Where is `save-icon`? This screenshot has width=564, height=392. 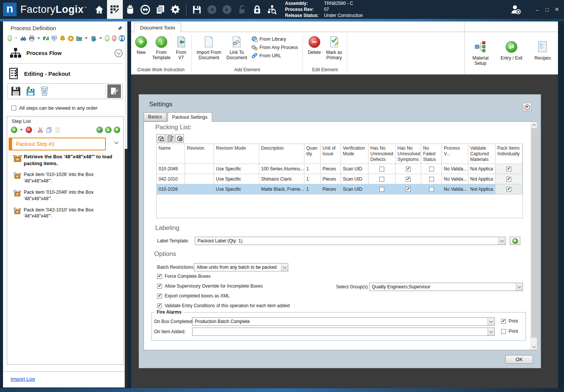 save-icon is located at coordinates (197, 9).